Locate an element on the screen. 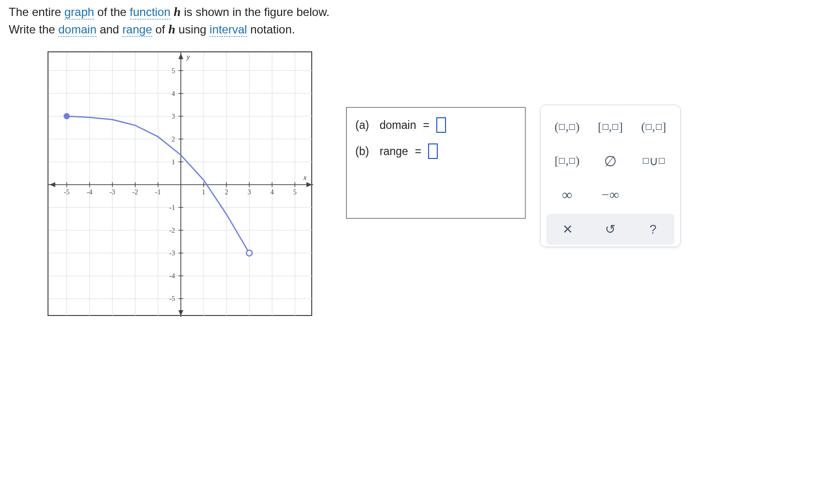  interval-closed-closed-button: [,] is located at coordinates (610, 127).